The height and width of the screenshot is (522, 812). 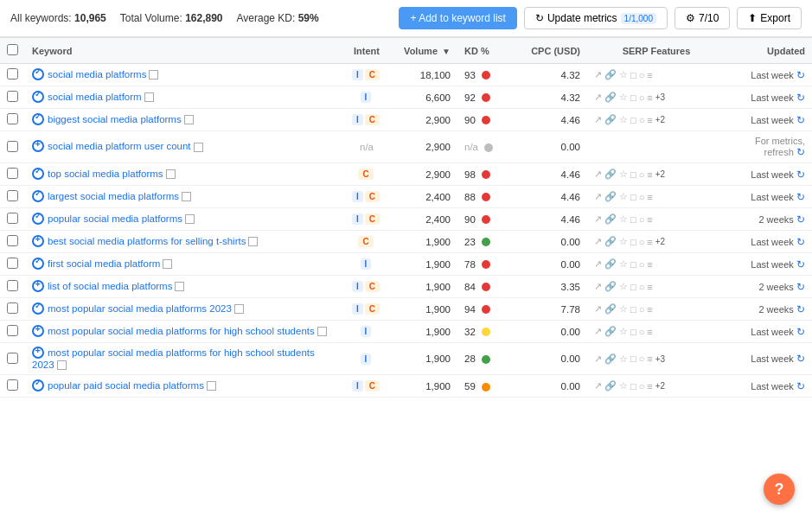 What do you see at coordinates (114, 119) in the screenshot?
I see `keyword-link: biggest social media platforms` at bounding box center [114, 119].